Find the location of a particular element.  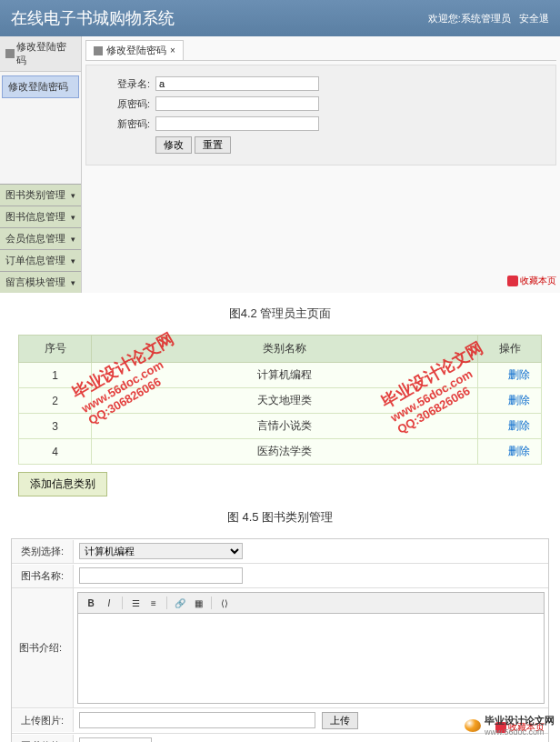

italic-icon: I is located at coordinates (109, 603).